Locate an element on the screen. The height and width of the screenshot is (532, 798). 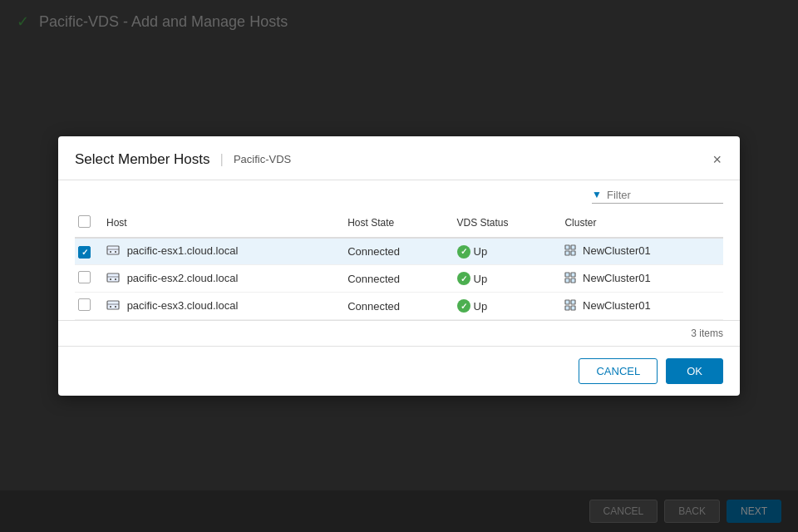
host-name: pacific-esx3.cloud.local is located at coordinates (183, 306).